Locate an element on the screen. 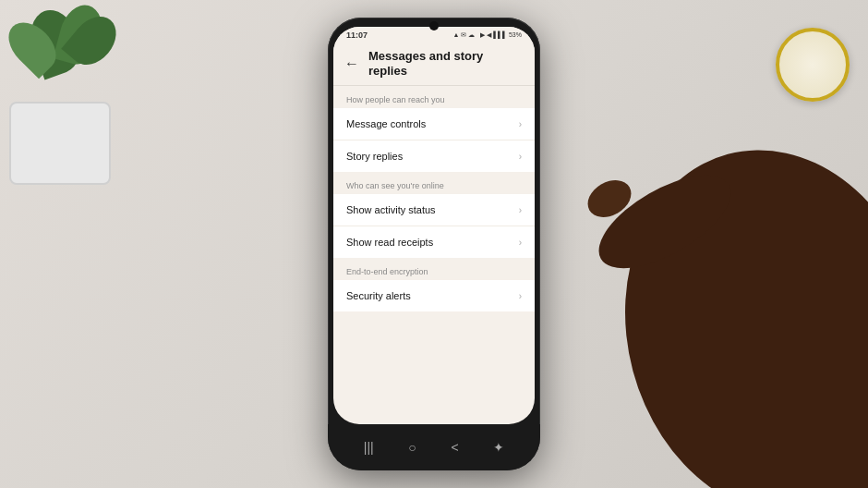 The image size is (868, 488). section-2-header-area: Who can see you're online is located at coordinates (434, 183).